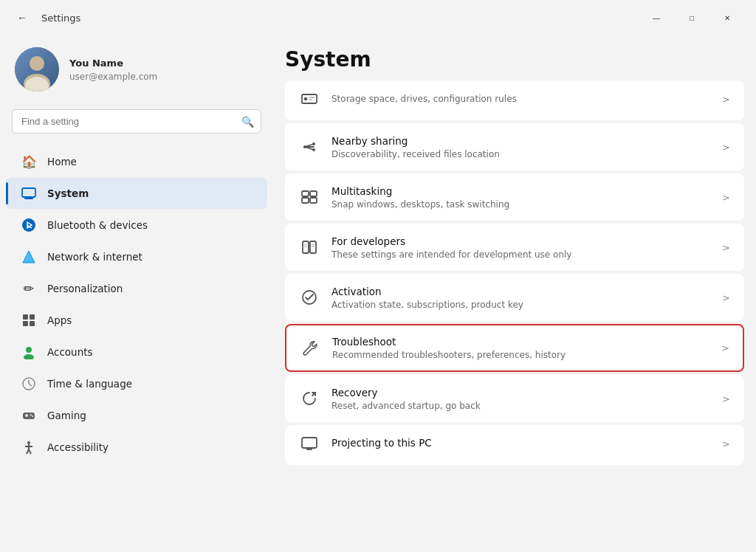 This screenshot has height=552, width=756. What do you see at coordinates (515, 58) in the screenshot?
I see `page-title: System` at bounding box center [515, 58].